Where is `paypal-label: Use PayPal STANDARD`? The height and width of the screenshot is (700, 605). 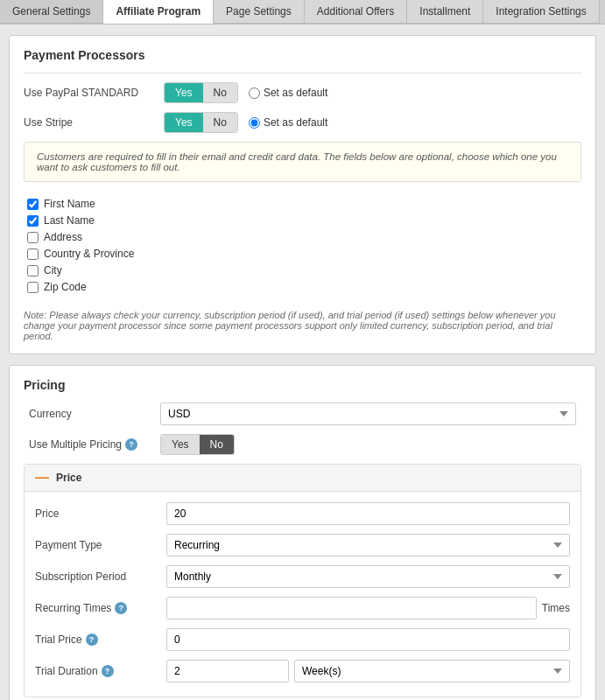 paypal-label: Use PayPal STANDARD is located at coordinates (94, 93).